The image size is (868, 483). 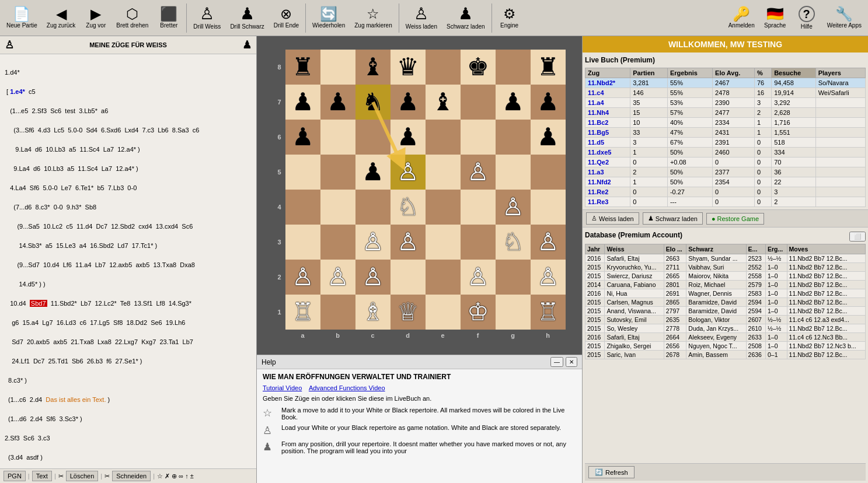 I want to click on live-book-row: 11.Qe2 0 +0.08 0 0 70, so click(x=726, y=162).